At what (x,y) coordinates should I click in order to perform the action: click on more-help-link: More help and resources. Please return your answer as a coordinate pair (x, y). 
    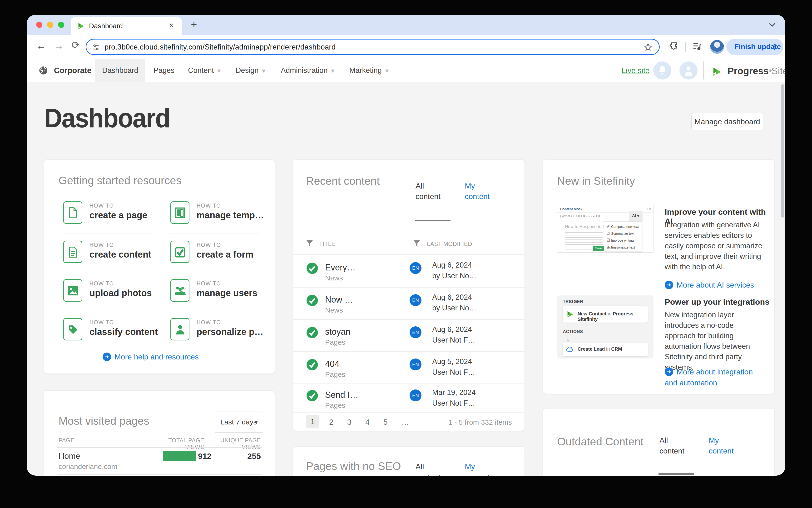
    Looking at the image, I should click on (150, 357).